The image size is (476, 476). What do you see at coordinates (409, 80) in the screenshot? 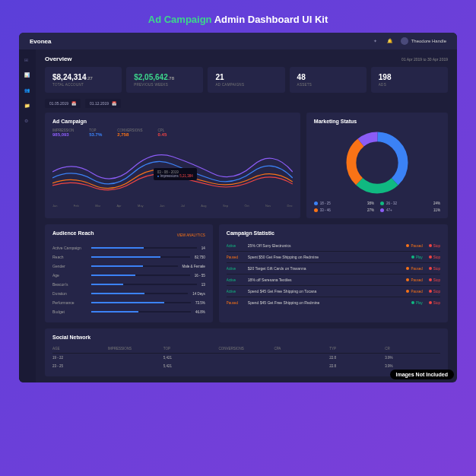
I see `stat-card: 198ADS` at bounding box center [409, 80].